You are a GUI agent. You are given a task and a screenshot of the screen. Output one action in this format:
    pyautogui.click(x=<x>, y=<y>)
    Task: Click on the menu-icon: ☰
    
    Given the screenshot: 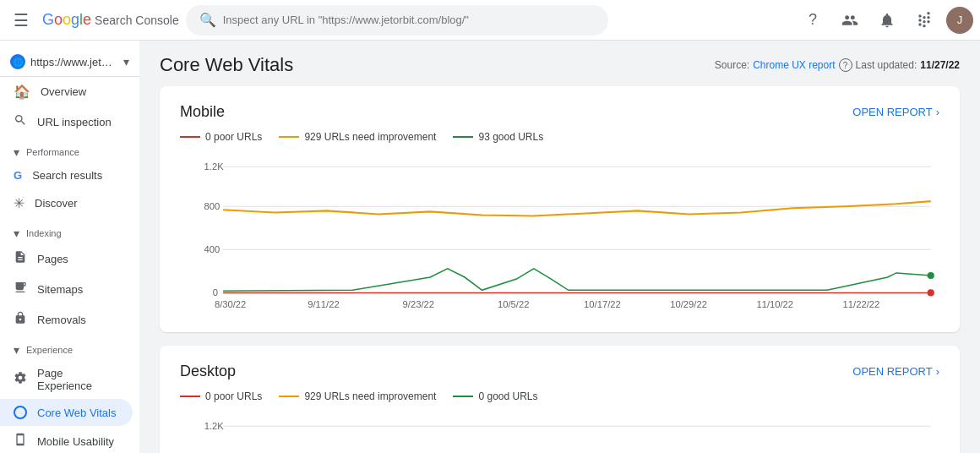 What is the action you would take?
    pyautogui.click(x=21, y=20)
    